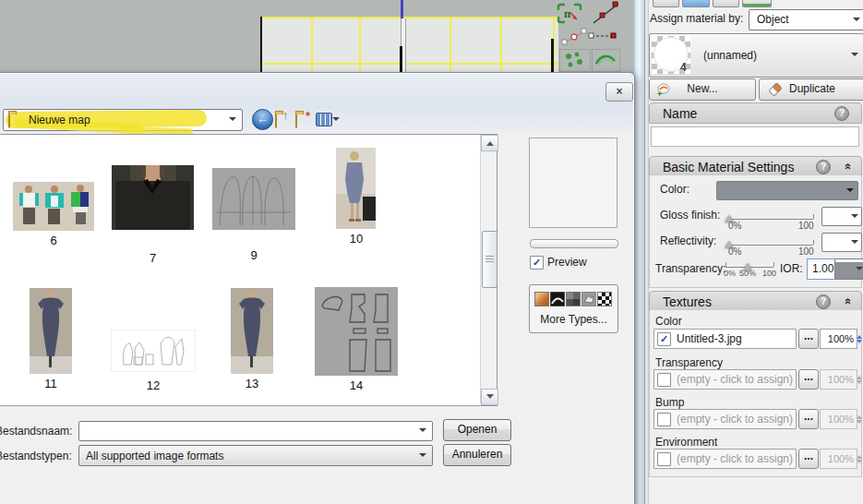 The width and height of the screenshot is (863, 504). What do you see at coordinates (360, 46) in the screenshot?
I see `grid-line` at bounding box center [360, 46].